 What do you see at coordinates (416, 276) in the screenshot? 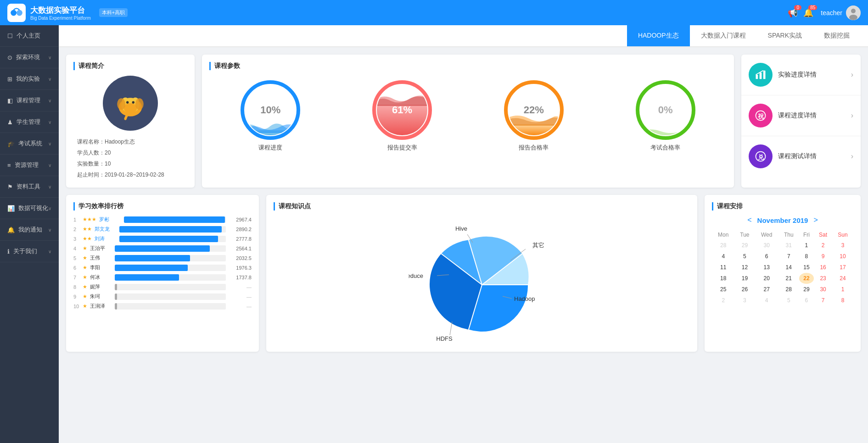
I see `svg-text: MapReduce` at bounding box center [416, 276].